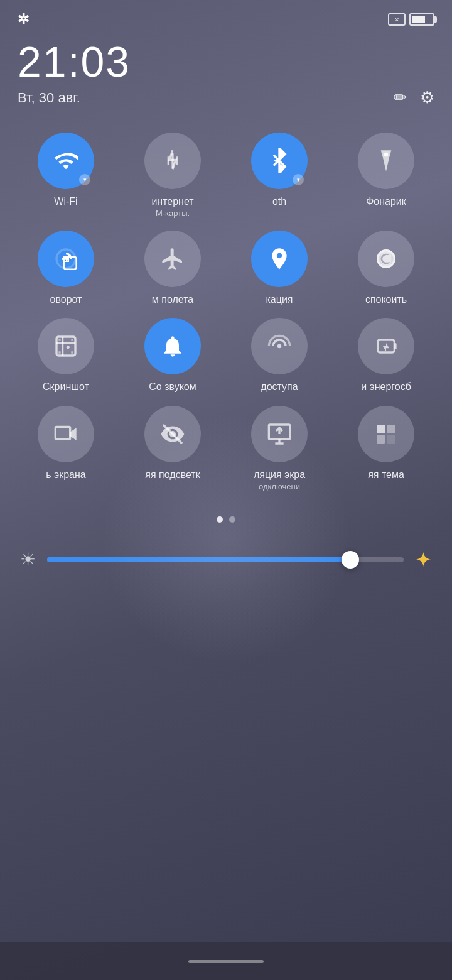 Image resolution: width=452 pixels, height=980 pixels. Describe the element at coordinates (386, 449) in the screenshot. I see `toggle-dark-theme: яя тема` at that location.